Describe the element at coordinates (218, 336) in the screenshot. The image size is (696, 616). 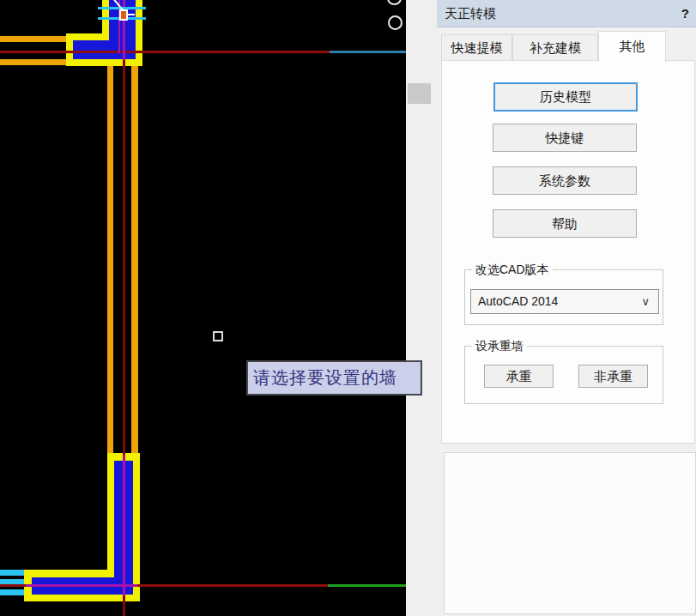
I see `pickbox-cursor` at that location.